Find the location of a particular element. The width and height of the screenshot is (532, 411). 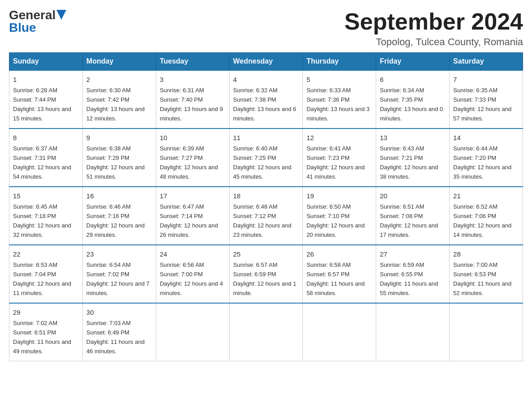

calendar-cell: 16Sunrise: 6:46 AMSunset: 7:16 PMDayligh… is located at coordinates (119, 216).